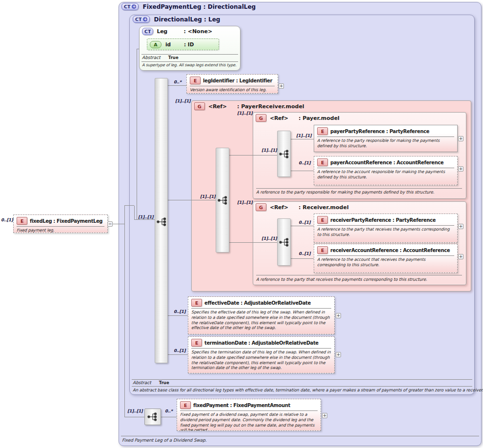 Image resolution: width=483 pixels, height=448 pixels. Describe the element at coordinates (262, 355) in the screenshot. I see `element-box-terminationdate: EterminationDate : AdjustableOrRelativeD…` at that location.